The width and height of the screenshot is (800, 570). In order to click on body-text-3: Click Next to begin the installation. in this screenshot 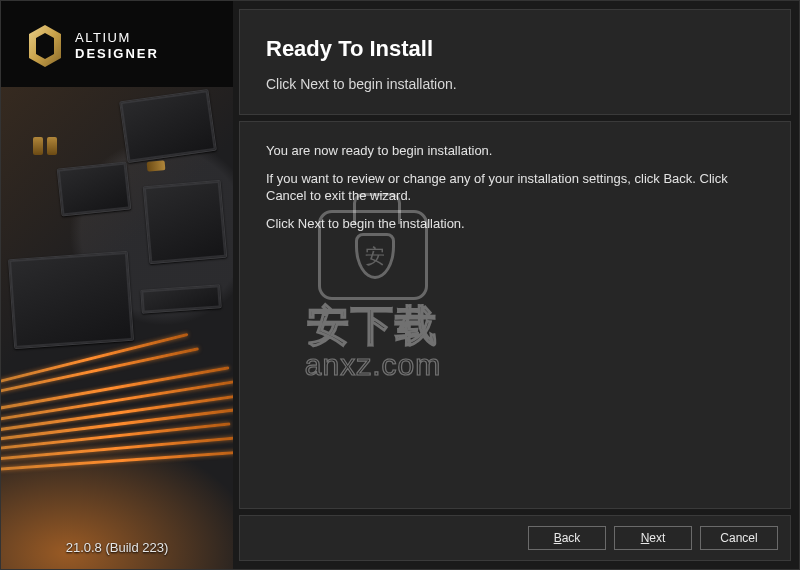, I will do `click(515, 224)`.